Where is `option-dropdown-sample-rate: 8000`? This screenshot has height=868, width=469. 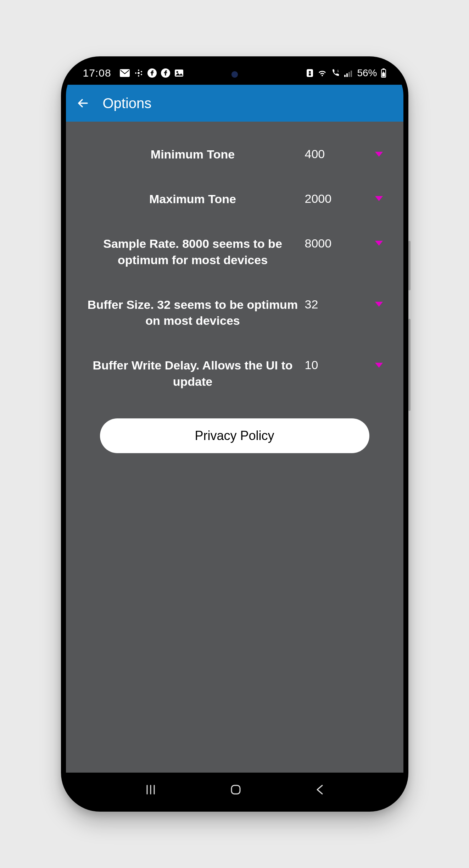
option-dropdown-sample-rate: 8000 is located at coordinates (344, 243).